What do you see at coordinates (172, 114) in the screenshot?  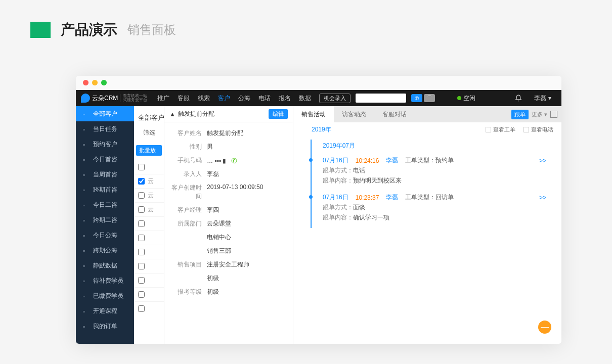 I see `person-icon: ▲` at bounding box center [172, 114].